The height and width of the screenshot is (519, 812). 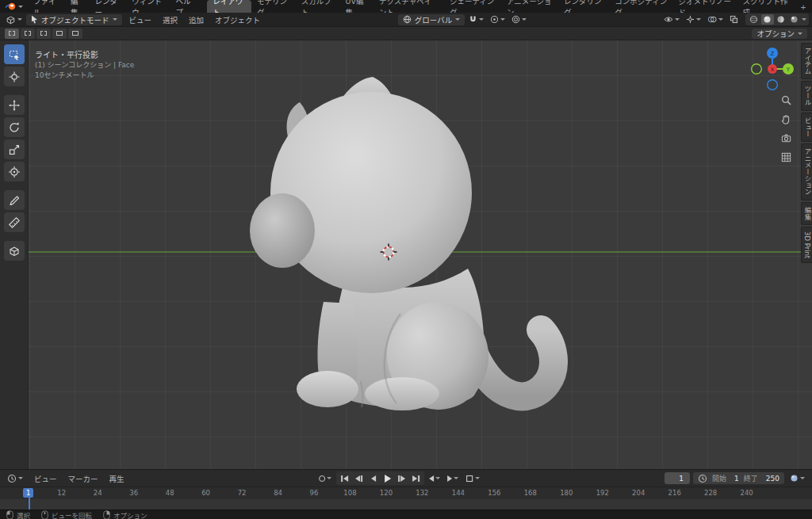 I want to click on keying-set-dropdown, so click(x=473, y=479).